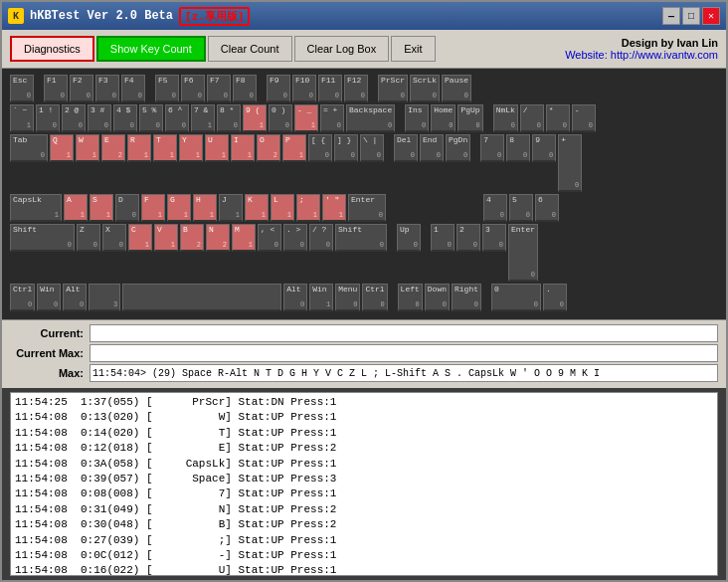 Image resolution: width=728 pixels, height=582 pixels. I want to click on clear-log-button: Clear Log Box, so click(342, 49).